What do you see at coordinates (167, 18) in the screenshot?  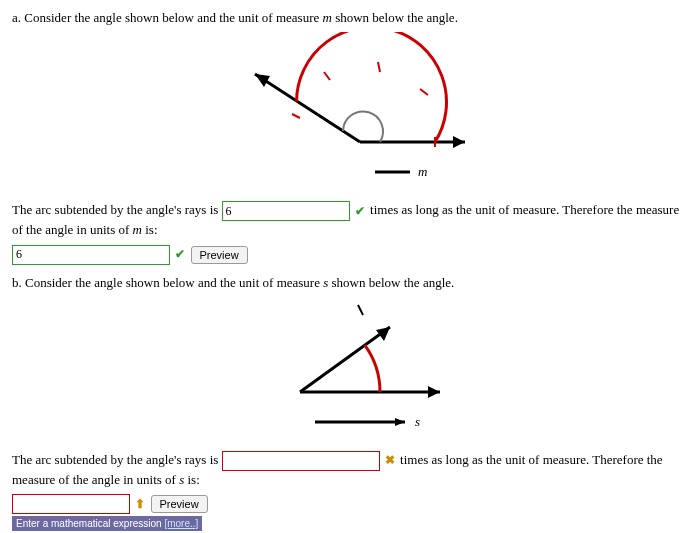 I see `pa-prompt-before: a. Consider the angle shown below and th…` at bounding box center [167, 18].